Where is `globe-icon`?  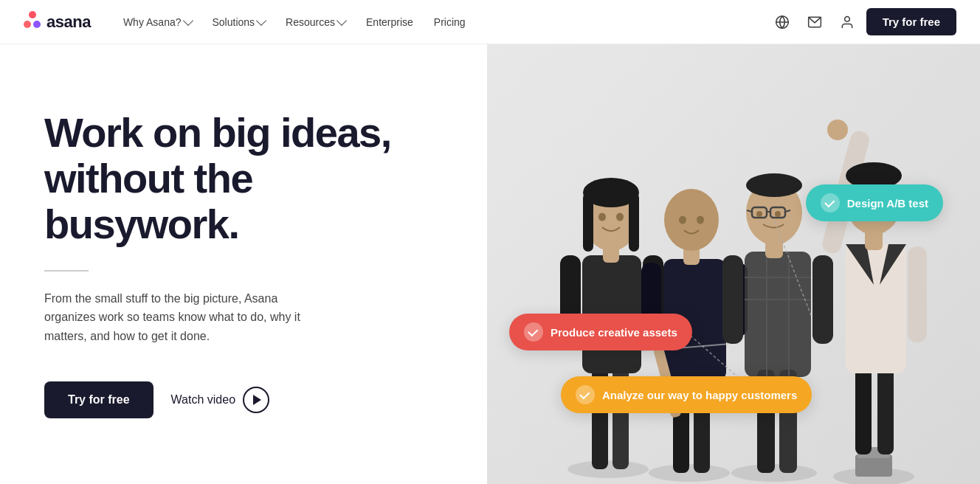 globe-icon is located at coordinates (782, 22).